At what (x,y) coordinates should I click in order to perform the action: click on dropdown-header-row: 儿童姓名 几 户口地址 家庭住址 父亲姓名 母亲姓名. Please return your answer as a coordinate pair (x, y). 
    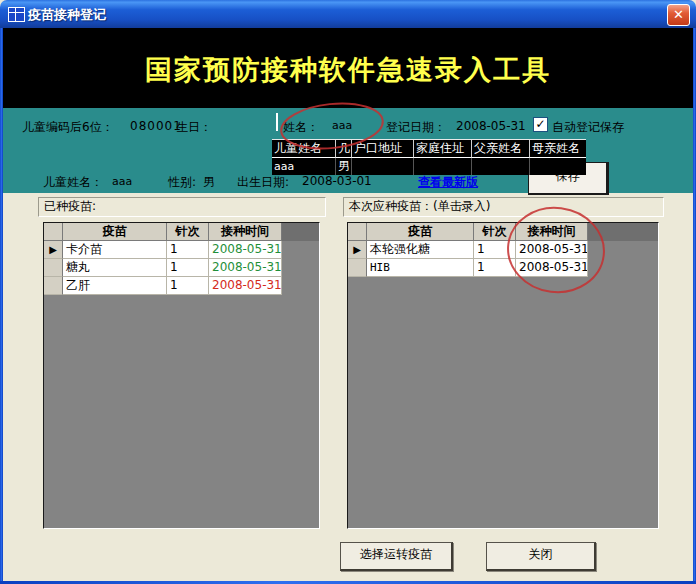
    Looking at the image, I should click on (429, 149).